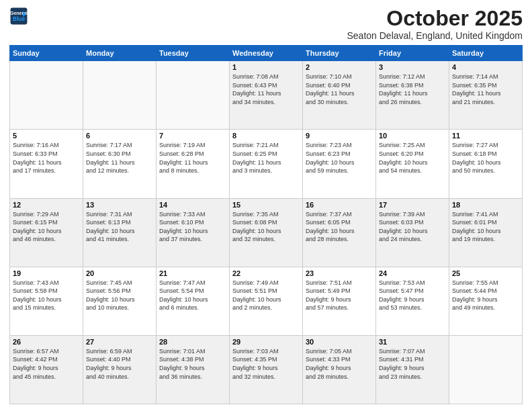 The width and height of the screenshot is (532, 411). I want to click on table-row: 17Sunrise: 7:39 AM Sunset: 6:03 PM Dayli…, so click(412, 232).